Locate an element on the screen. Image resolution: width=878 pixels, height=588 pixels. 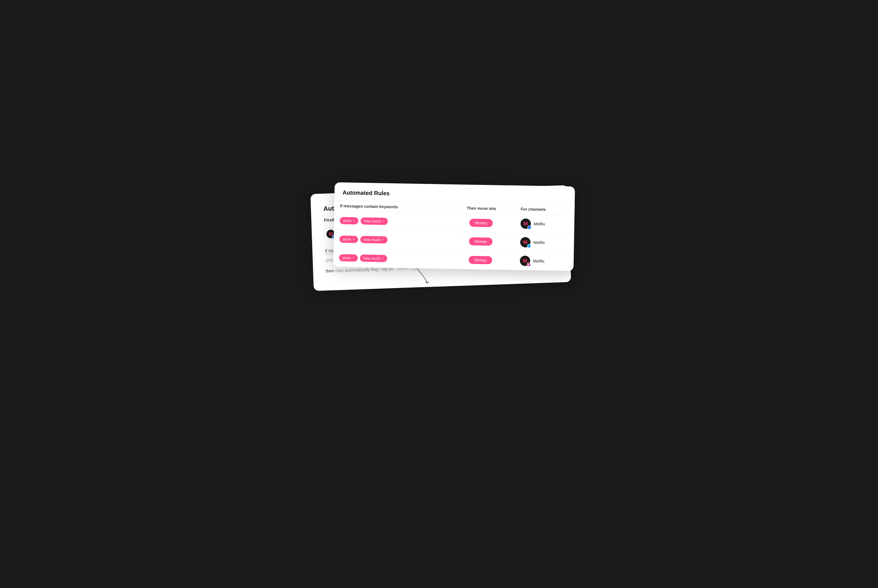
rules-table: If messages contain keywords Then move i… is located at coordinates (454, 236).